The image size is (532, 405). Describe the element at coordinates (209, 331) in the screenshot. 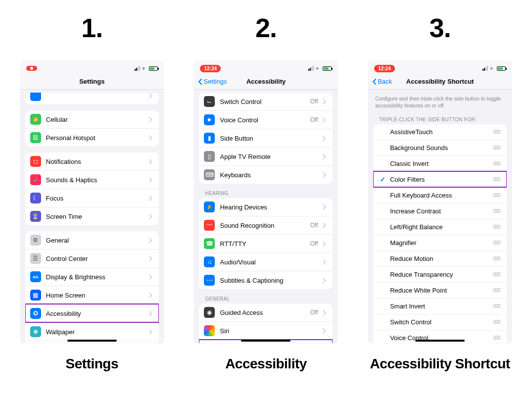

I see `row-icon` at that location.